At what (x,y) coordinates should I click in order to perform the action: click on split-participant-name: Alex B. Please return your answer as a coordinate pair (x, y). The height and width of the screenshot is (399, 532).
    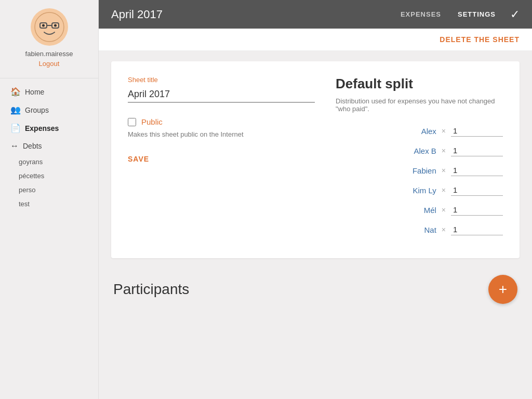
    Looking at the image, I should click on (421, 151).